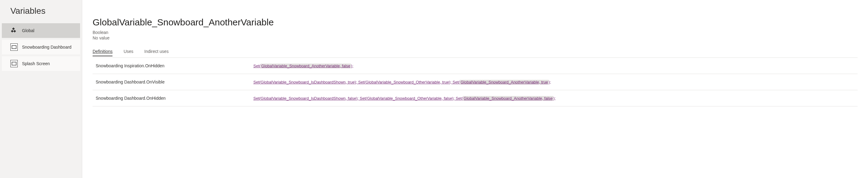 Image resolution: width=868 pixels, height=178 pixels. What do you see at coordinates (28, 30) in the screenshot?
I see `sidebar-item-label: Global` at bounding box center [28, 30].